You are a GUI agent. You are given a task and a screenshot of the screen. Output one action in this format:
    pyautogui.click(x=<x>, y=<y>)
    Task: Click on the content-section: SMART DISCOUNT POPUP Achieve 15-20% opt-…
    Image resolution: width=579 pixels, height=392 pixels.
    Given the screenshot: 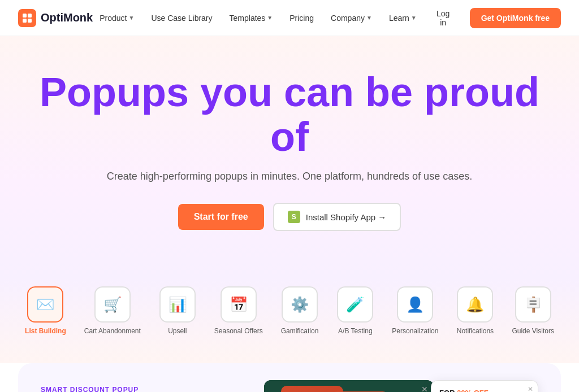 What is the action you would take?
    pyautogui.click(x=290, y=377)
    